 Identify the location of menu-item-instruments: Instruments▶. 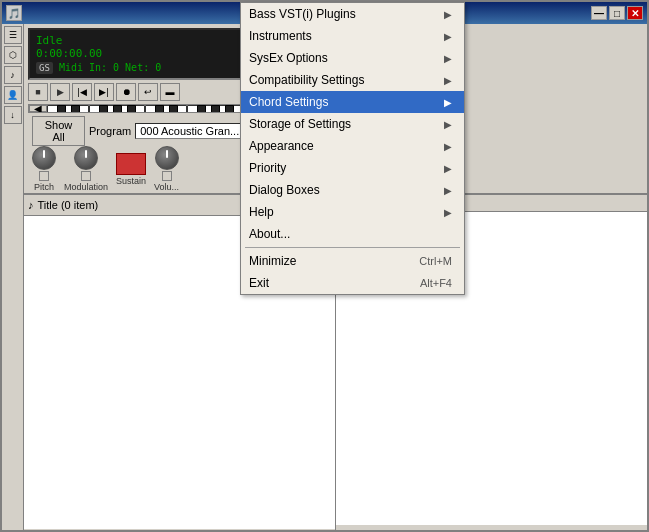
(352, 36).